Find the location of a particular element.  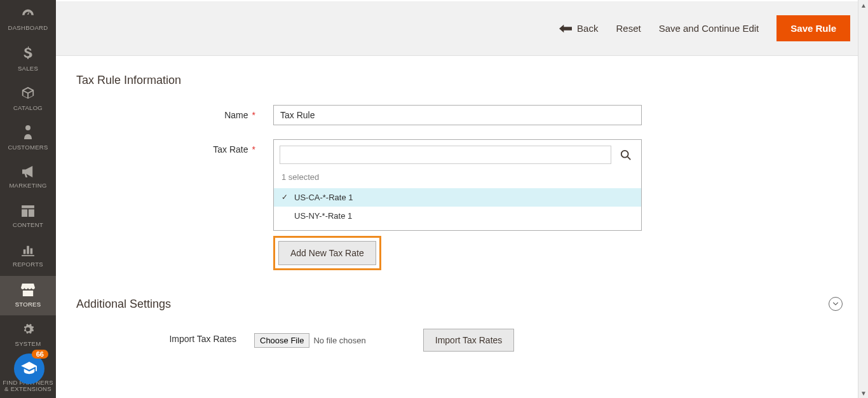

sidebar-item-sales: SALES is located at coordinates (28, 59).